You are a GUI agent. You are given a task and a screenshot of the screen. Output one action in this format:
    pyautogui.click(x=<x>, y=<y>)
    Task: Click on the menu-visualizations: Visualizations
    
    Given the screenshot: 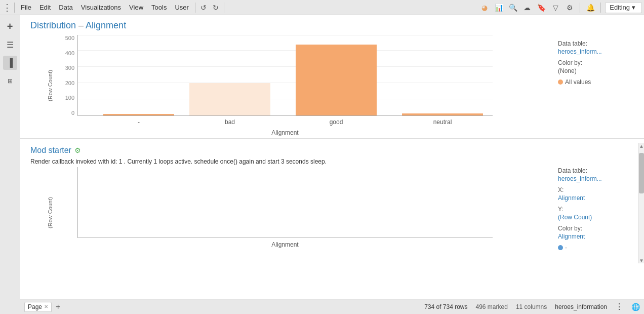 What is the action you would take?
    pyautogui.click(x=101, y=8)
    